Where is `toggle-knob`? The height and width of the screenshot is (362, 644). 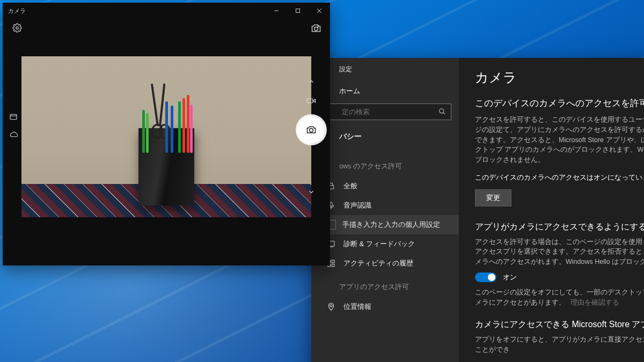 toggle-knob is located at coordinates (492, 277).